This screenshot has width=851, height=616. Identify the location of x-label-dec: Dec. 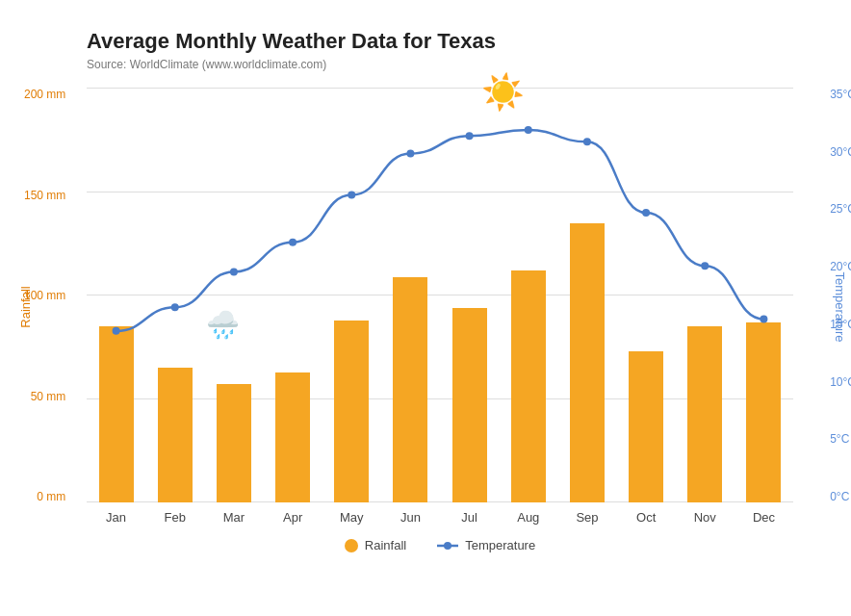
(764, 518).